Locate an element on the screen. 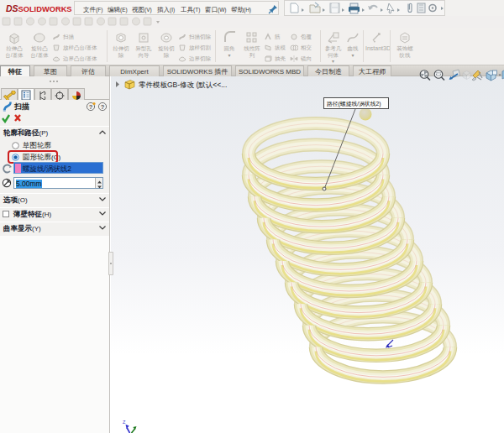  svg-text: DS is located at coordinates (12, 8).